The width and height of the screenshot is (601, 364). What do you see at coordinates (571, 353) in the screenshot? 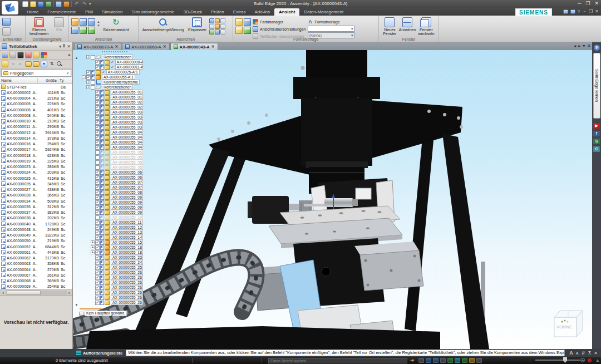
I see `font-increase-icon: A` at bounding box center [571, 353].